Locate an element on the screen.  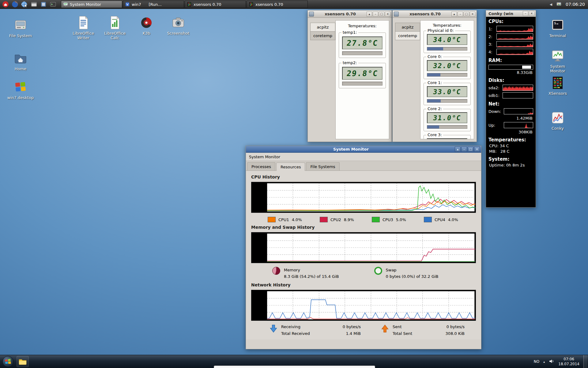
desktop-icon-screenshot: Screenshot is located at coordinates (178, 26).